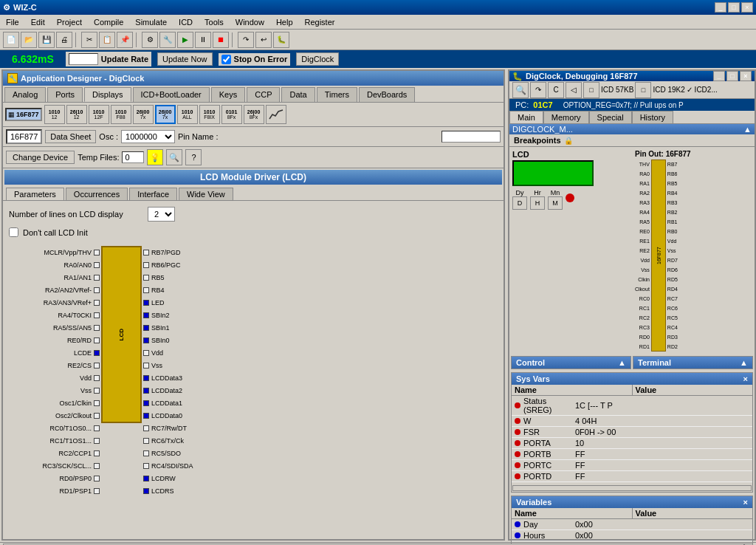 Image resolution: width=756 pixels, height=545 pixels. What do you see at coordinates (38, 22) in the screenshot?
I see `menu-edit: Edit` at bounding box center [38, 22].